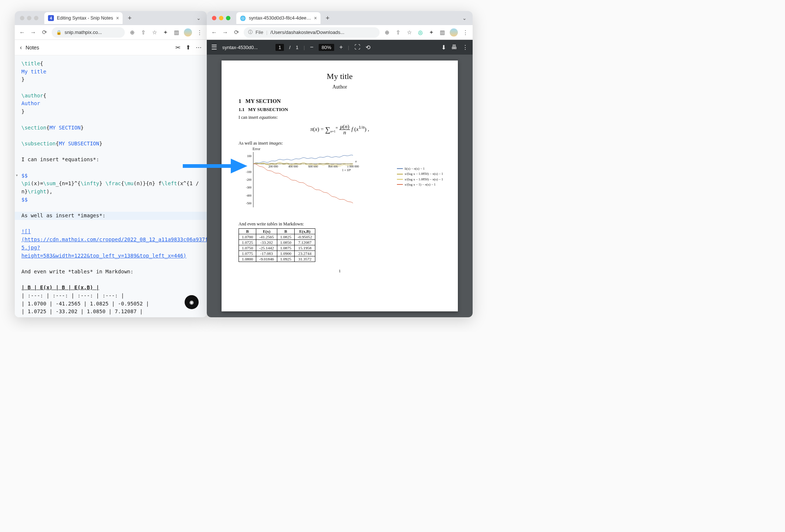  I want to click on highlighted-line: As well as insert *images*:, so click(111, 216).